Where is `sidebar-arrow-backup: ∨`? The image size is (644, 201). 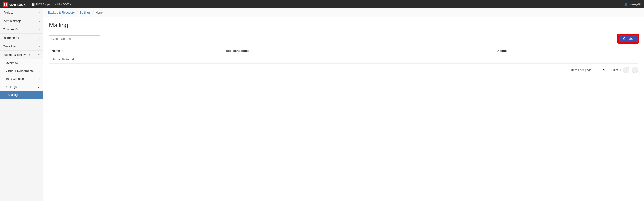 sidebar-arrow-backup: ∨ is located at coordinates (39, 55).